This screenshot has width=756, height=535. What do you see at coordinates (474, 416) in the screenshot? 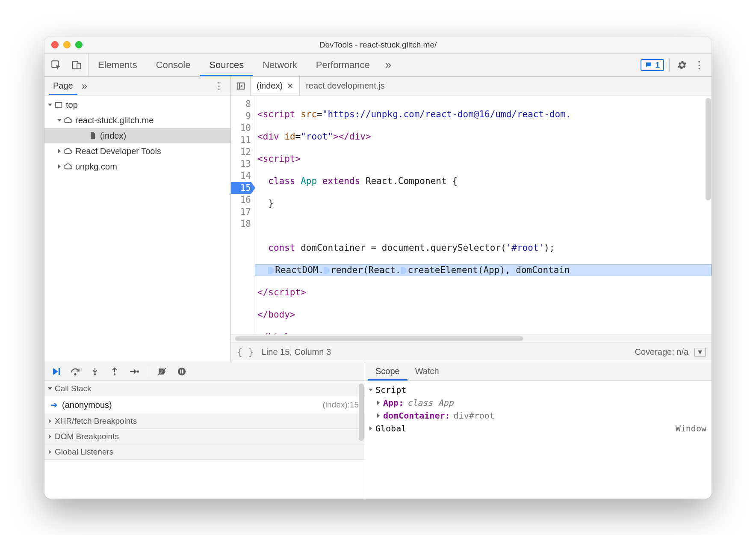
I see `prop-value: div#root` at bounding box center [474, 416].